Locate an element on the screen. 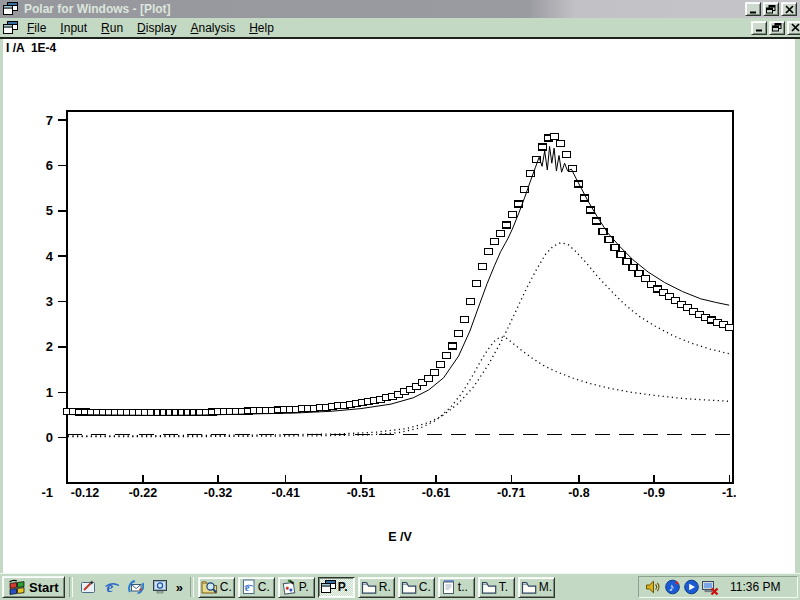 The width and height of the screenshot is (800, 600). menu-item-help: Help is located at coordinates (262, 28).